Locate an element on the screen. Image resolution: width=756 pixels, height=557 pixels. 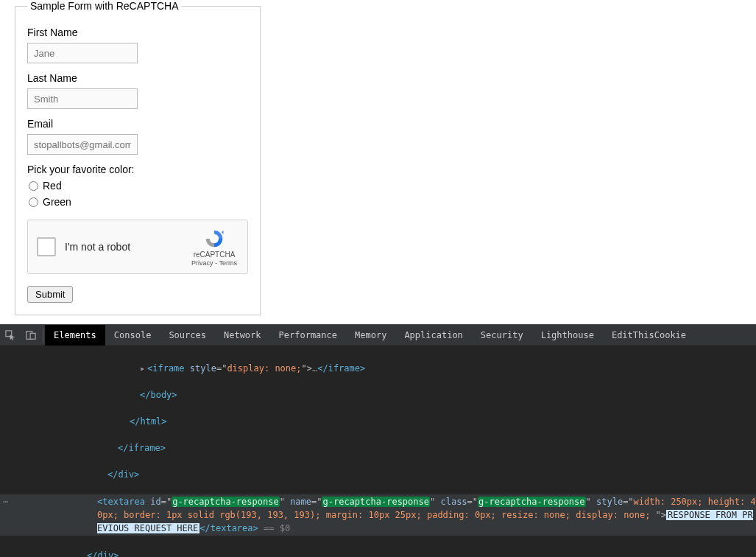
tab-application: Application is located at coordinates (433, 335).